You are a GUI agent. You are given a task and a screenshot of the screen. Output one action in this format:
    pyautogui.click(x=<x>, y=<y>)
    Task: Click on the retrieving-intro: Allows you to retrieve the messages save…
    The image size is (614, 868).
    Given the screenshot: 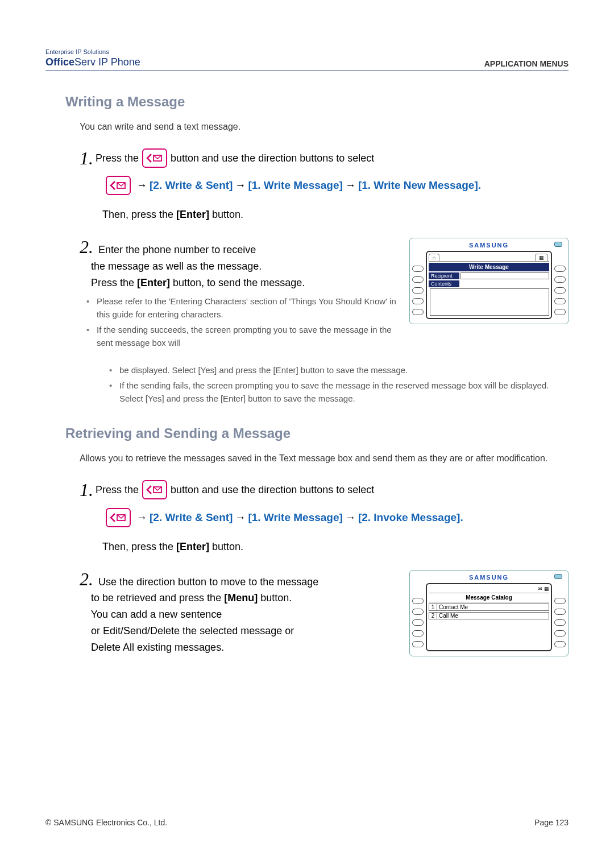 What is the action you would take?
    pyautogui.click(x=324, y=458)
    